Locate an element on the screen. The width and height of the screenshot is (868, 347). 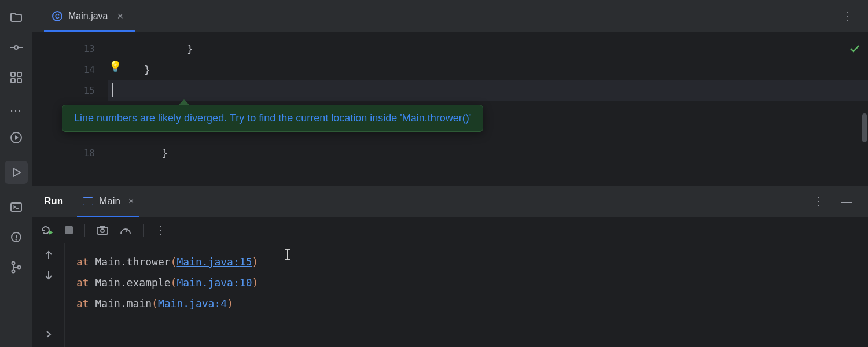
application-icon is located at coordinates (88, 201).